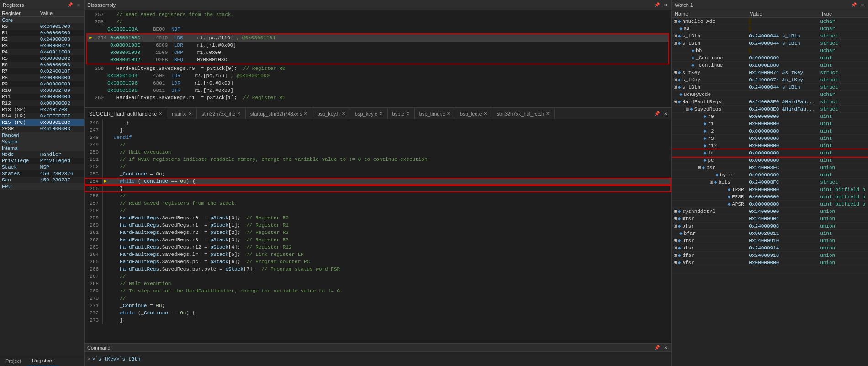 The width and height of the screenshot is (868, 366). Describe the element at coordinates (770, 153) in the screenshot. I see `watch-row-18: ◆lr 0x00000000 uint` at that location.